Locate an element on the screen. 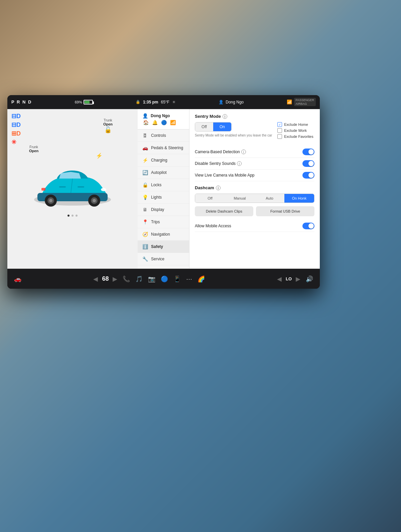  battery-fill is located at coordinates (87, 102).